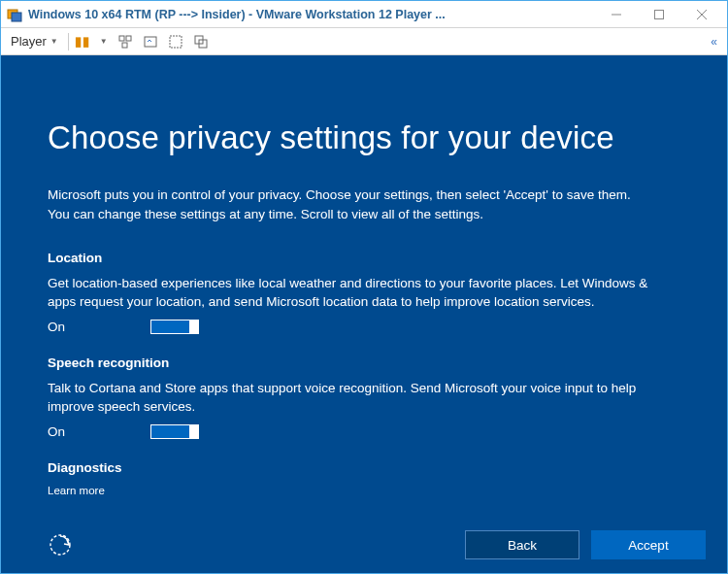 The width and height of the screenshot is (728, 574). What do you see at coordinates (60, 545) in the screenshot?
I see `ease-of-access-icon` at bounding box center [60, 545].